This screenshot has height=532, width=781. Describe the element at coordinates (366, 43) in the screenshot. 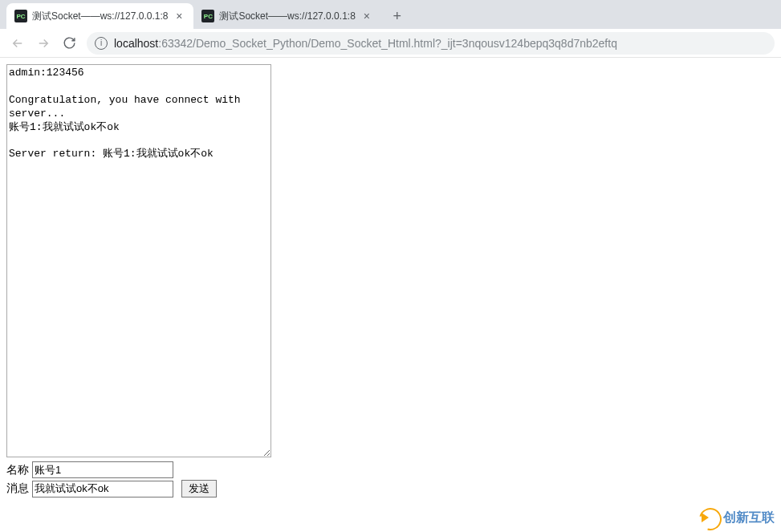

I see `url-text: localhost:63342/Demo_Socket_Python/Demo_…` at that location.